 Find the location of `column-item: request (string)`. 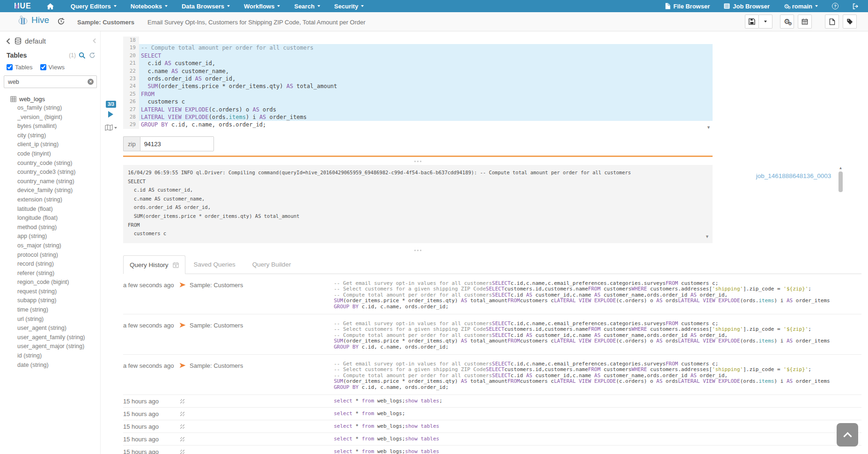

column-item: request (string) is located at coordinates (50, 292).